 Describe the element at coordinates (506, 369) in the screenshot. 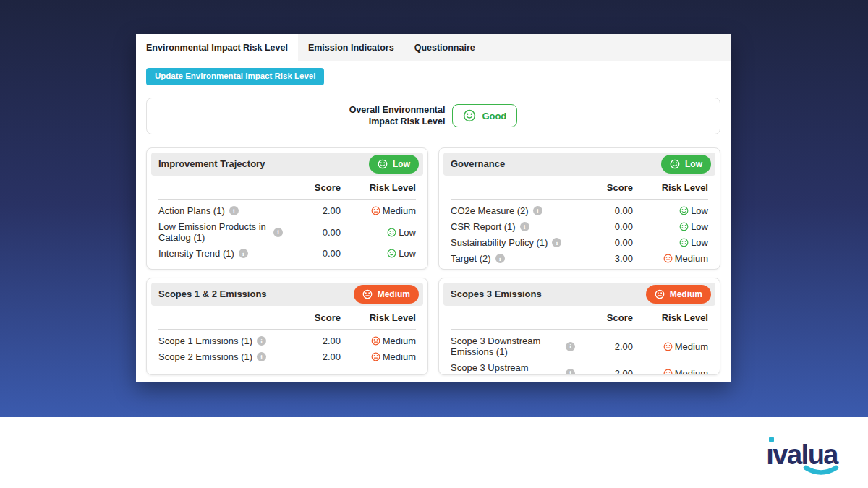

I see `metric-label-text: Scope 3 Upstream Emissions (1)` at that location.